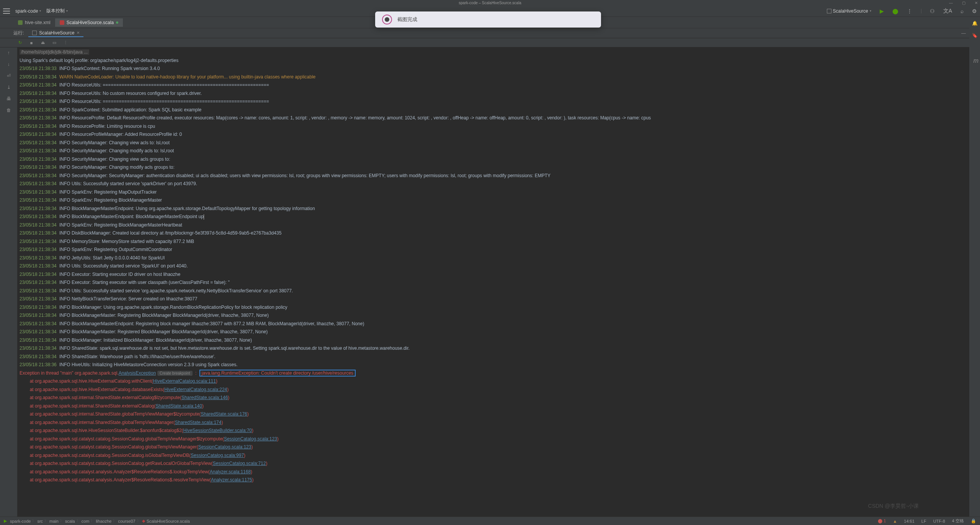 This screenshot has height=525, width=980. I want to click on file-encoding: UTF-8, so click(939, 521).